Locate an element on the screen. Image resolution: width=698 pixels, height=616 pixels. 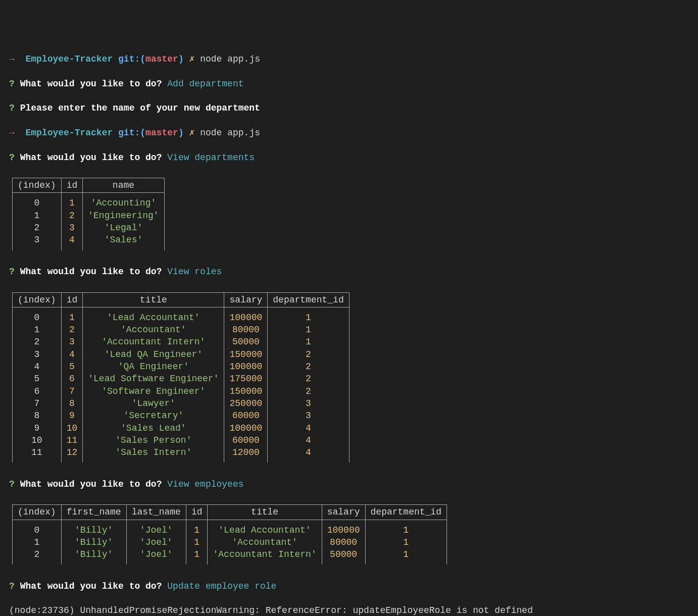
question-line: ? What would you like to do? Update empl… is located at coordinates (349, 586).